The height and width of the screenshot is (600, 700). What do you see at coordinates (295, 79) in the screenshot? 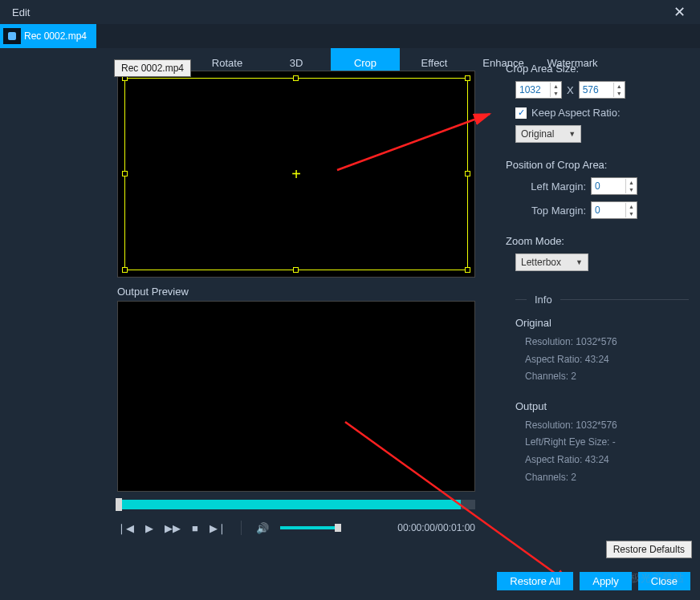
I see `crop-handle-tm` at bounding box center [295, 79].